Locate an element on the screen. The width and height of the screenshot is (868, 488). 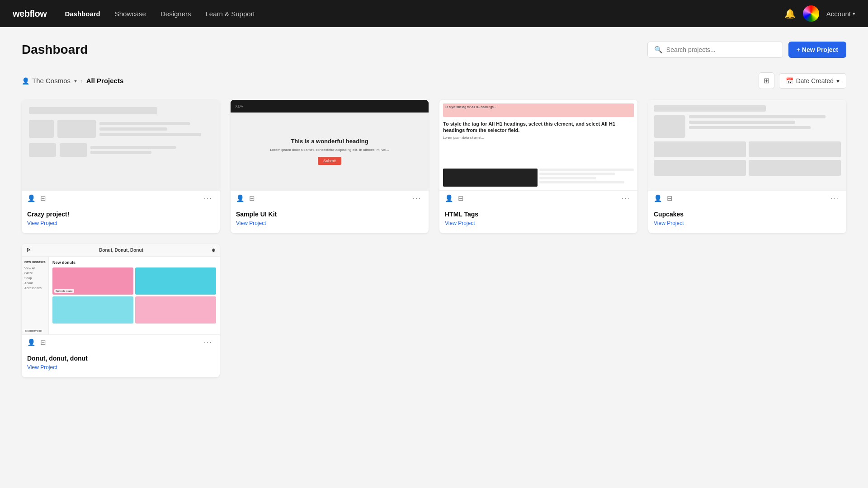
search-box: 🔍 is located at coordinates (715, 50).